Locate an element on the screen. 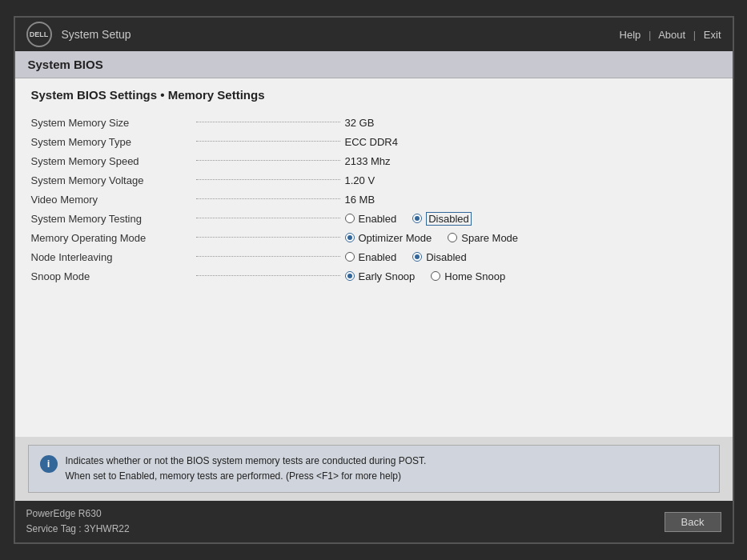  radio-group-memory-testing: Enabled Disabled is located at coordinates (441, 219).